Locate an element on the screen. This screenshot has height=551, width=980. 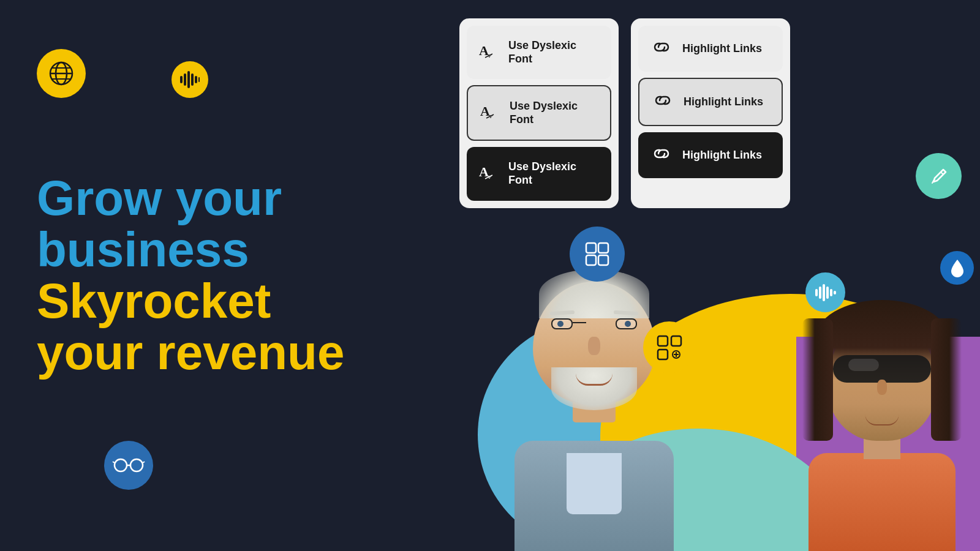
dyslexic-font-label-1: Use Dyslexic Font is located at coordinates (554, 53).